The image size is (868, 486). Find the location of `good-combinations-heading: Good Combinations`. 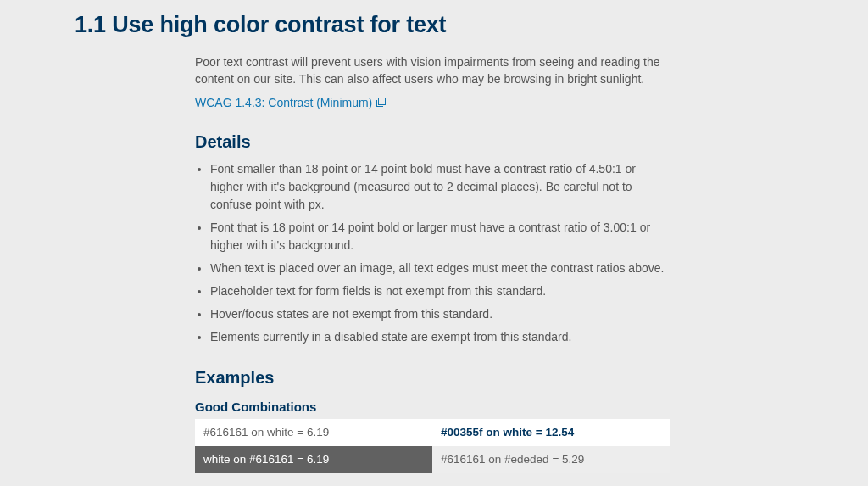

good-combinations-heading: Good Combinations is located at coordinates (432, 407).